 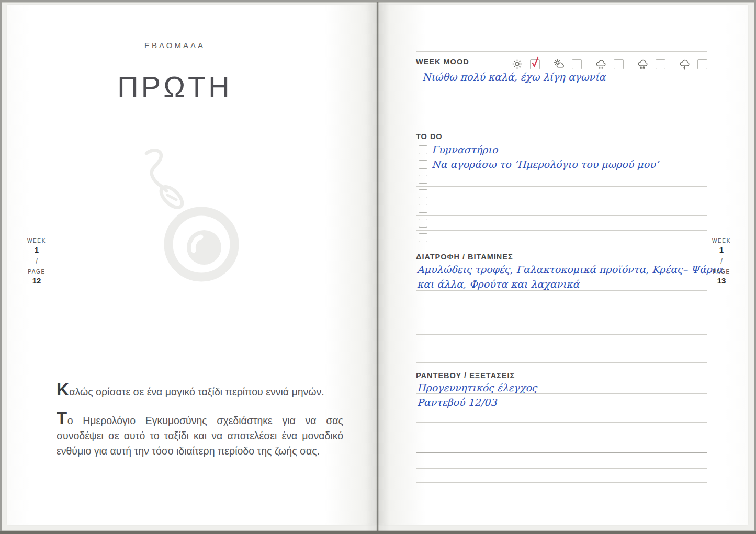 I want to click on appointments-label: ΡΑΝΤΕΒΟΥ / ΕΞΕΤΑΣΕΙΣ, so click(x=466, y=376).